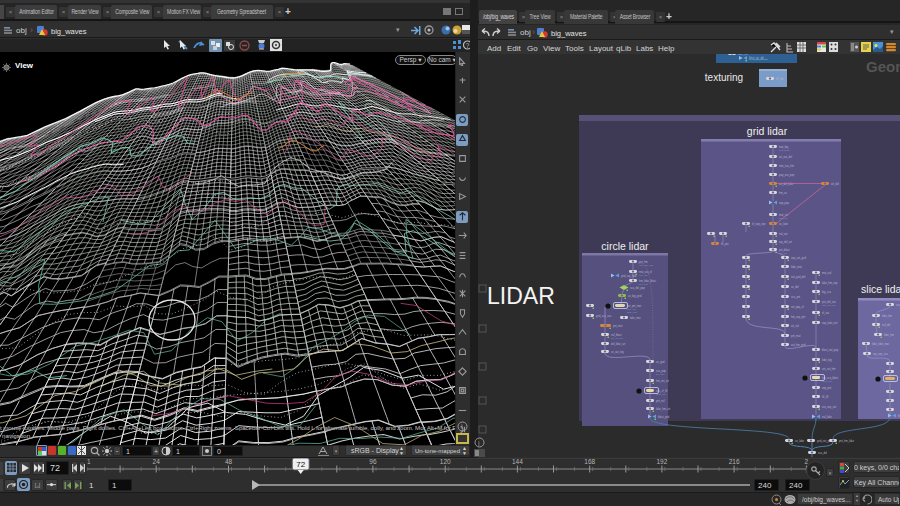 The height and width of the screenshot is (506, 900). I want to click on svg-text: blast_nul_pop, so click(830, 350).